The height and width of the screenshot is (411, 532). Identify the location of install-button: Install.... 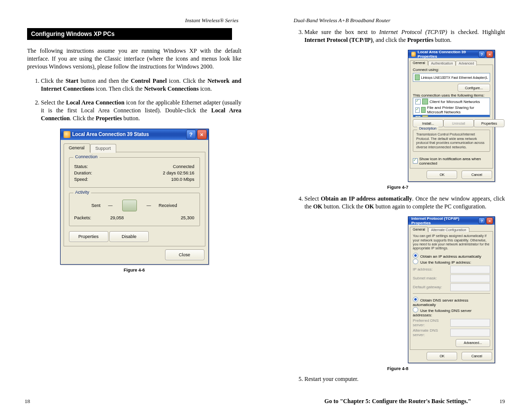
(428, 123).